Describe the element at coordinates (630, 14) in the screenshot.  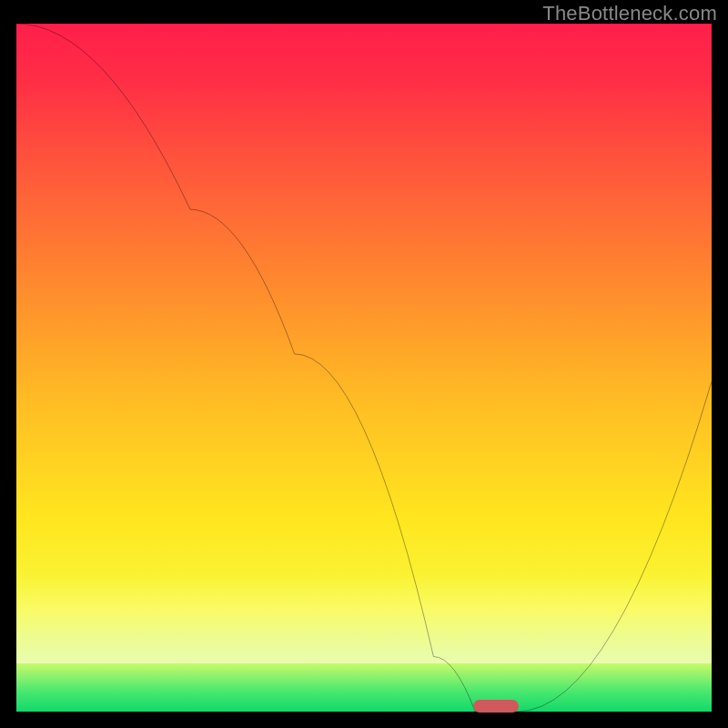
I see `attribution-text: TheBottleneck.com` at that location.